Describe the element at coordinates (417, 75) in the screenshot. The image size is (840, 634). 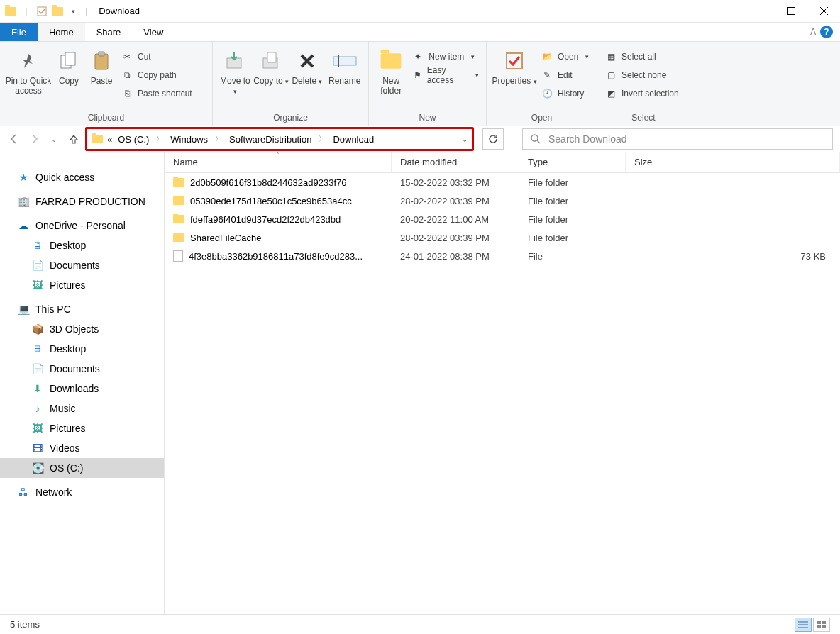
I see `easyaccess-icon: ⚑` at that location.